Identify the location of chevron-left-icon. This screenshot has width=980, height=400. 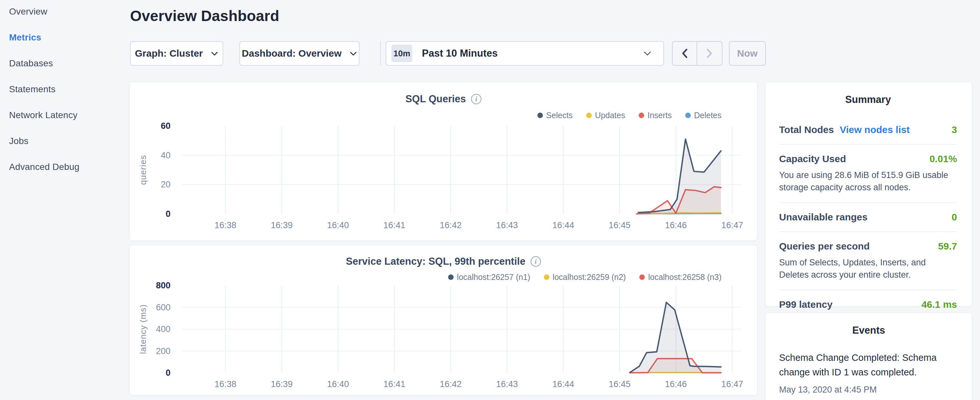
(685, 53).